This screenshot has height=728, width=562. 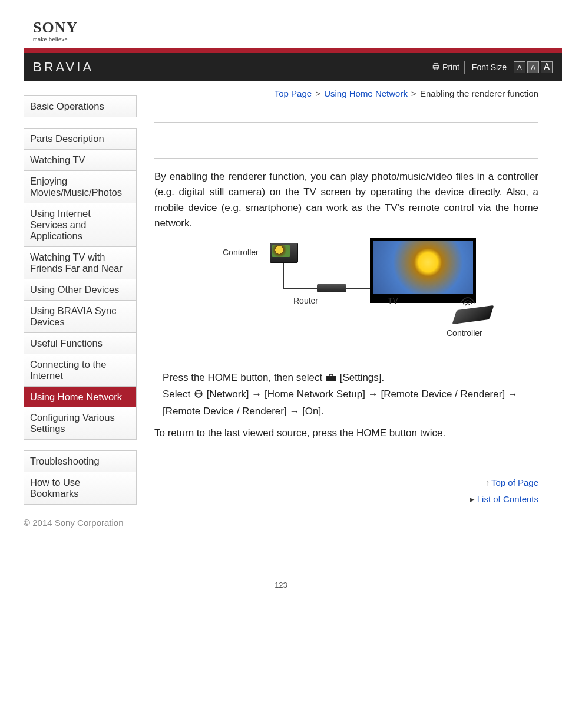 What do you see at coordinates (346, 433) in the screenshot?
I see `note-text: To return to the last viewed source, pre…` at bounding box center [346, 433].